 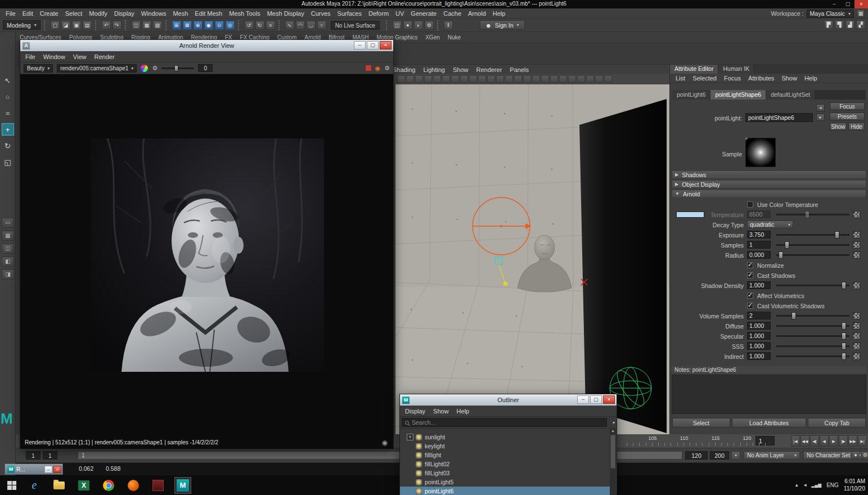 I want to click on select-button: Select, so click(x=701, y=423).